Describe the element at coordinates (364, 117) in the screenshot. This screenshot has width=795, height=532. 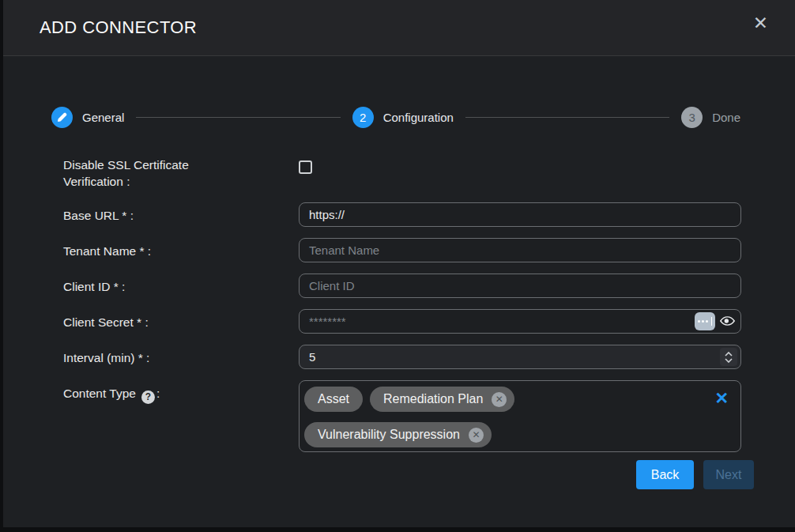
I see `step-configuration-circle: 2` at that location.